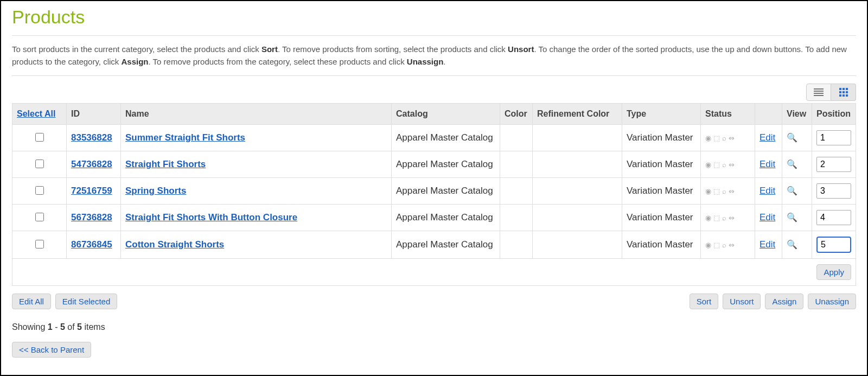  Describe the element at coordinates (165, 164) in the screenshot. I see `product-name-link: Straight Fit Shorts` at that location.